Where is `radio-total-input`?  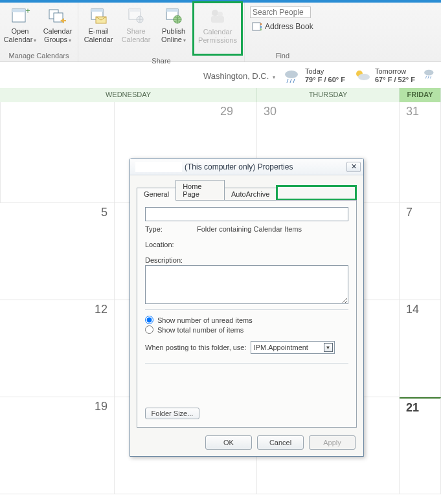
radio-total-input is located at coordinates (149, 330).